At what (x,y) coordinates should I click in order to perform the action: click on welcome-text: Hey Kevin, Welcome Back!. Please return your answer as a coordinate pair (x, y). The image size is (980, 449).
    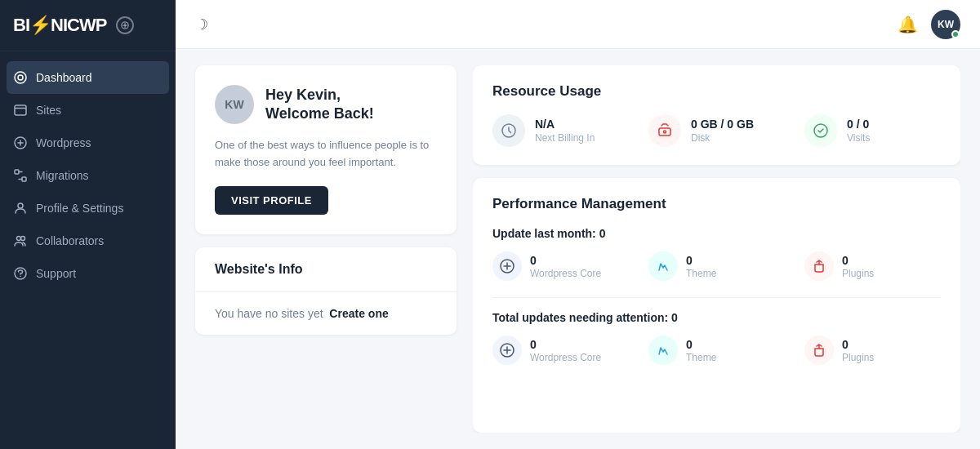
    Looking at the image, I should click on (320, 104).